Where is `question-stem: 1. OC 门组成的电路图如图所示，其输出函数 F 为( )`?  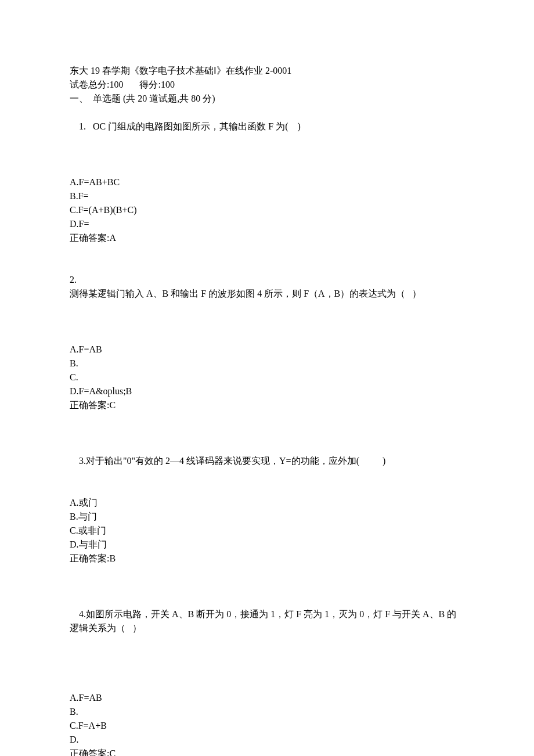 question-stem: 1. OC 门组成的电路图如图所示，其输出函数 F 为( ) is located at coordinates (267, 127).